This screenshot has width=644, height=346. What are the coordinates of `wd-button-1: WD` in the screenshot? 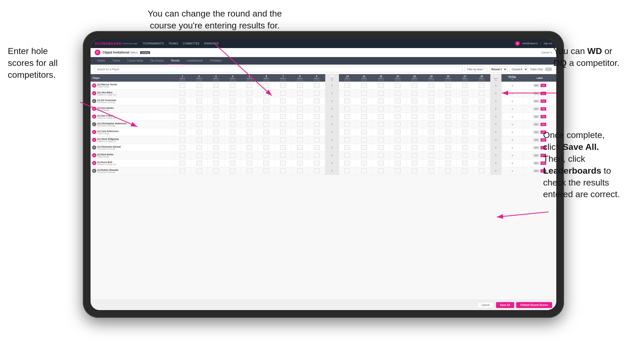 It's located at (536, 94).